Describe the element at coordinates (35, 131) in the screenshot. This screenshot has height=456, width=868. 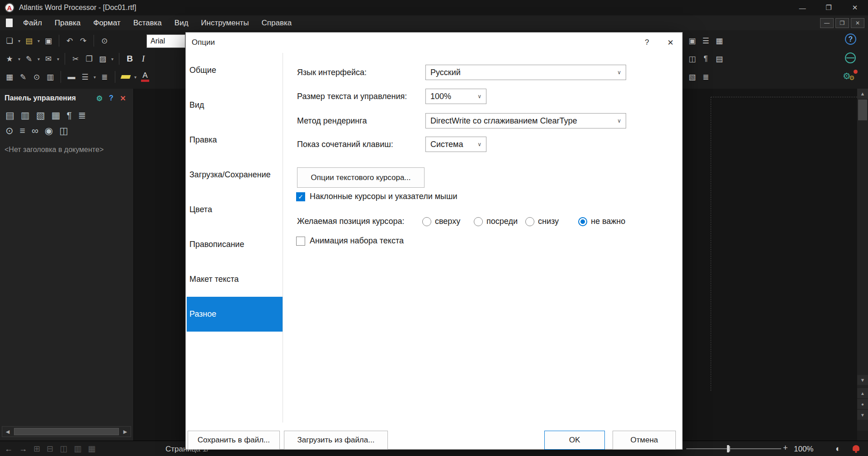
I see `panel-binoculars-icon: ∞` at that location.